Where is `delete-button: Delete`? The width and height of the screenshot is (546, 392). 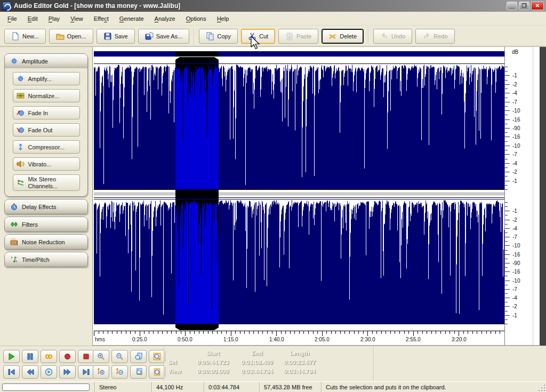
delete-button: Delete is located at coordinates (342, 36).